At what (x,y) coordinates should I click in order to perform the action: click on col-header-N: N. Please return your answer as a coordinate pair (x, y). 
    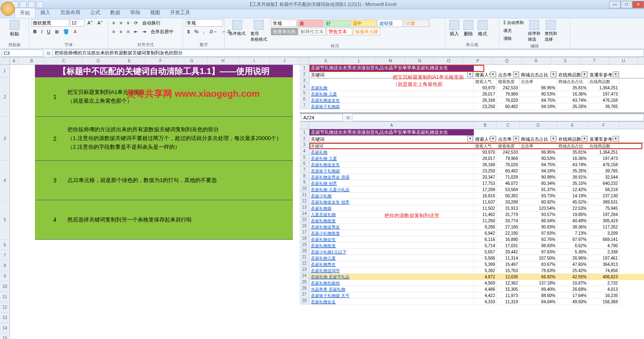
    Looking at the image, I should click on (420, 61).